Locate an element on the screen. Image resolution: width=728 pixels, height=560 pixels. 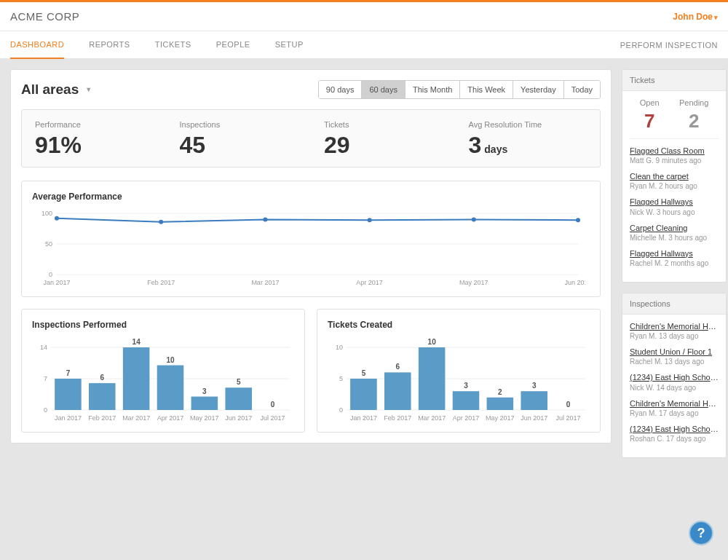
nav-dashboard: DASHBOARD is located at coordinates (37, 45).